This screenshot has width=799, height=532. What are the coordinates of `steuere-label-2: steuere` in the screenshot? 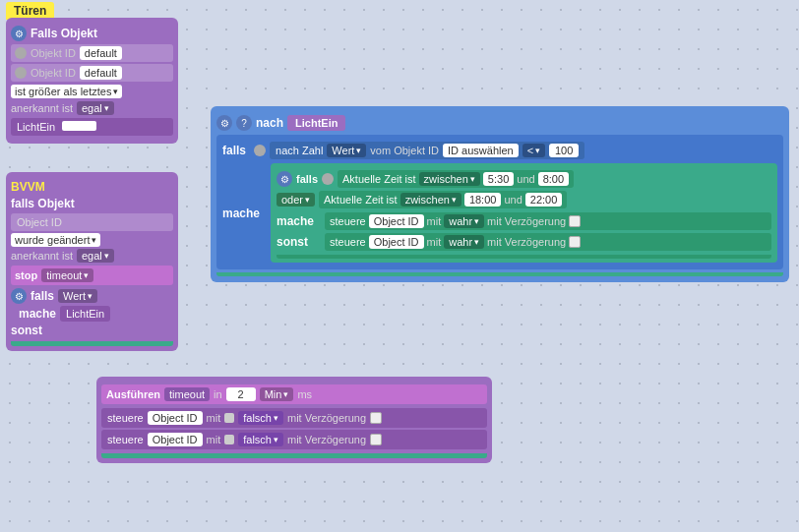 It's located at (348, 242).